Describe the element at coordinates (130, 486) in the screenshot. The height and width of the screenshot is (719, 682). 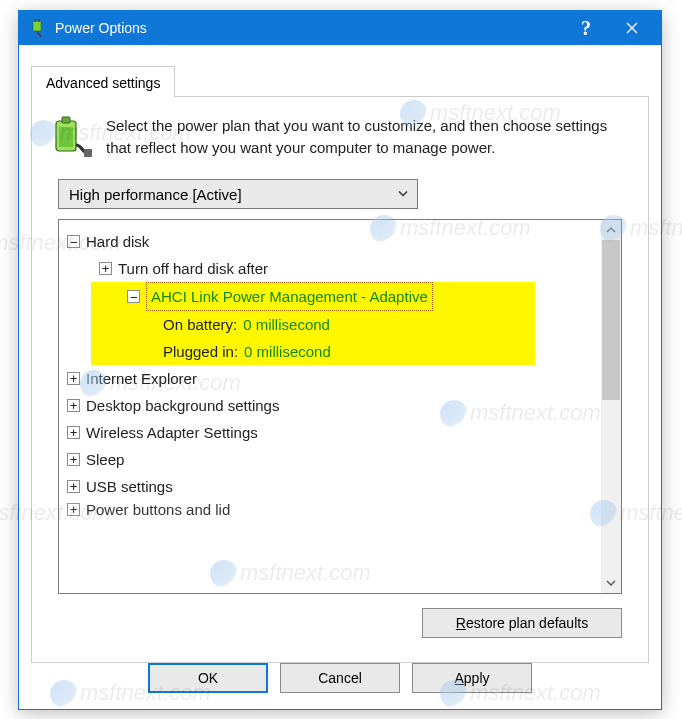
I see `tree-label: USB settings` at that location.